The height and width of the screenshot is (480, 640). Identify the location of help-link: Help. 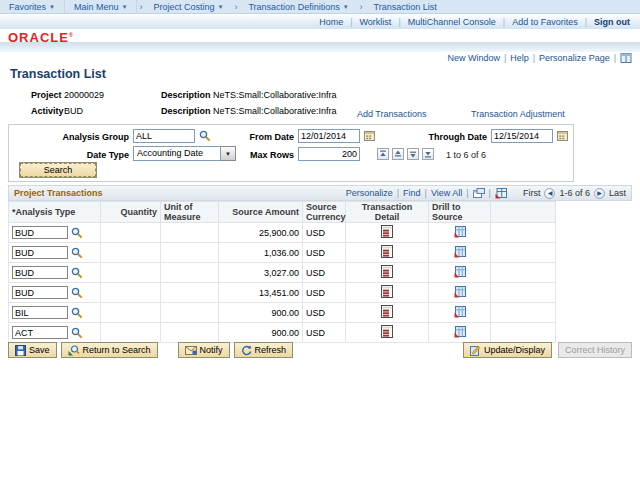
(520, 58).